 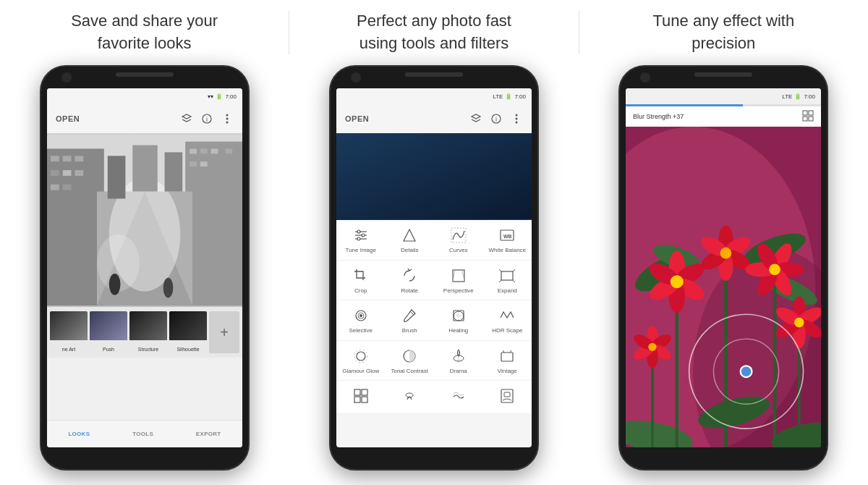 What do you see at coordinates (68, 119) in the screenshot?
I see `phone1-open-button: OPEN` at bounding box center [68, 119].